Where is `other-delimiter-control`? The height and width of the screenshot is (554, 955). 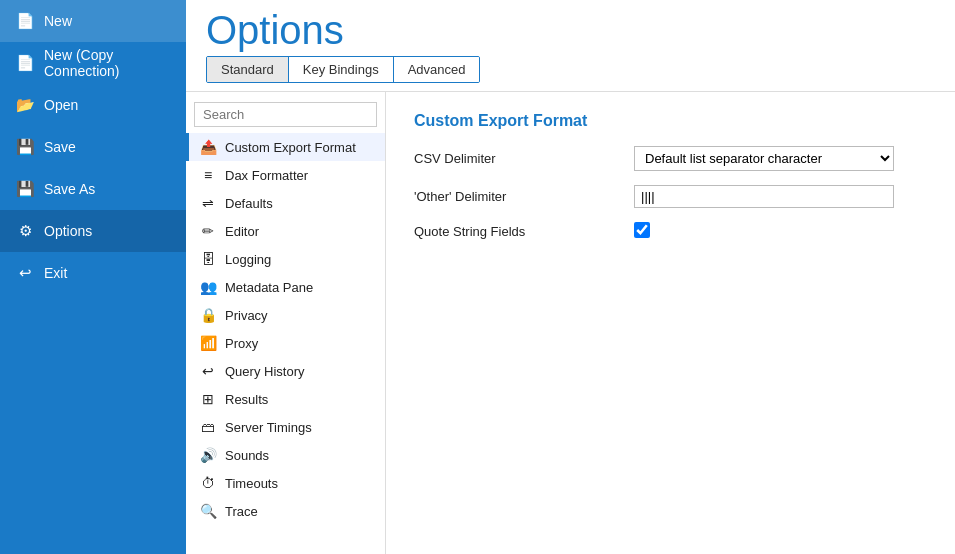 other-delimiter-control is located at coordinates (780, 196).